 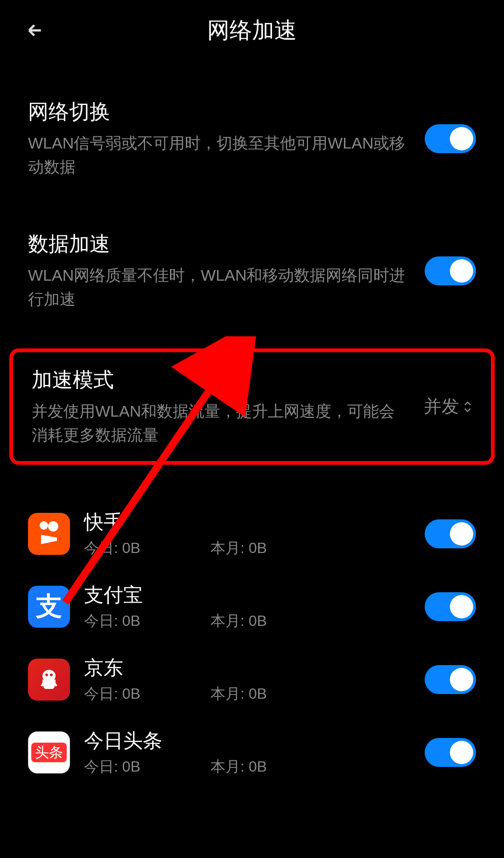 What do you see at coordinates (35, 30) in the screenshot?
I see `back-button` at bounding box center [35, 30].